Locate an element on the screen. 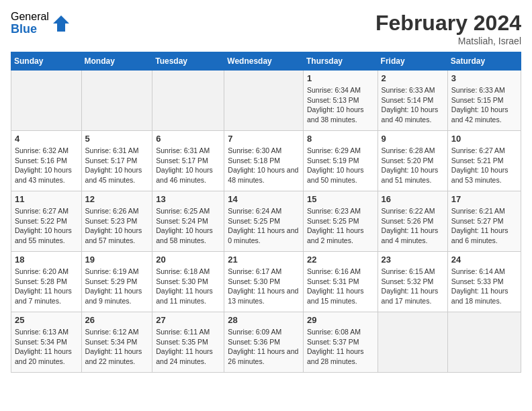 Image resolution: width=532 pixels, height=411 pixels. day-number: 22 is located at coordinates (341, 259).